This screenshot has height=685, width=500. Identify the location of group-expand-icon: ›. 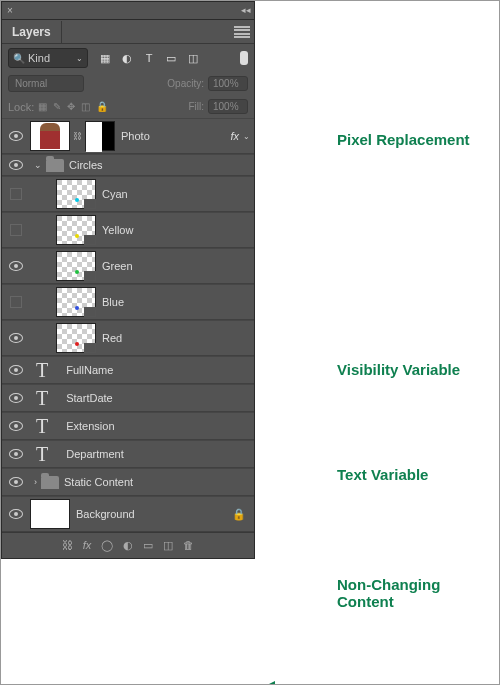
(36, 482).